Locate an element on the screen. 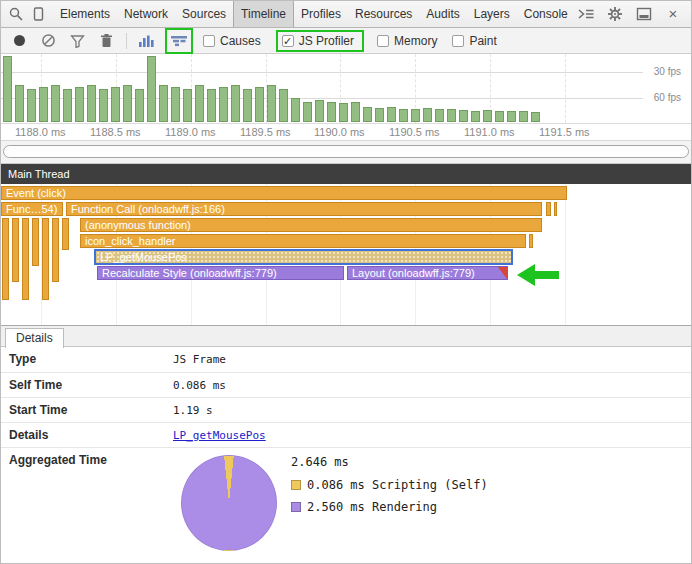 The width and height of the screenshot is (692, 564). flame-bar-anonymous-function: (anonymous function) is located at coordinates (311, 225).